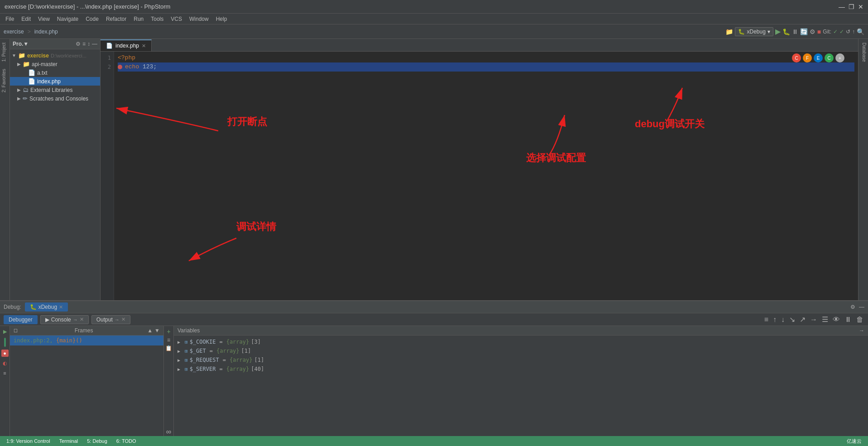 Image resolution: width=868 pixels, height=446 pixels. What do you see at coordinates (778, 32) in the screenshot?
I see `run-button: ▶` at bounding box center [778, 32].